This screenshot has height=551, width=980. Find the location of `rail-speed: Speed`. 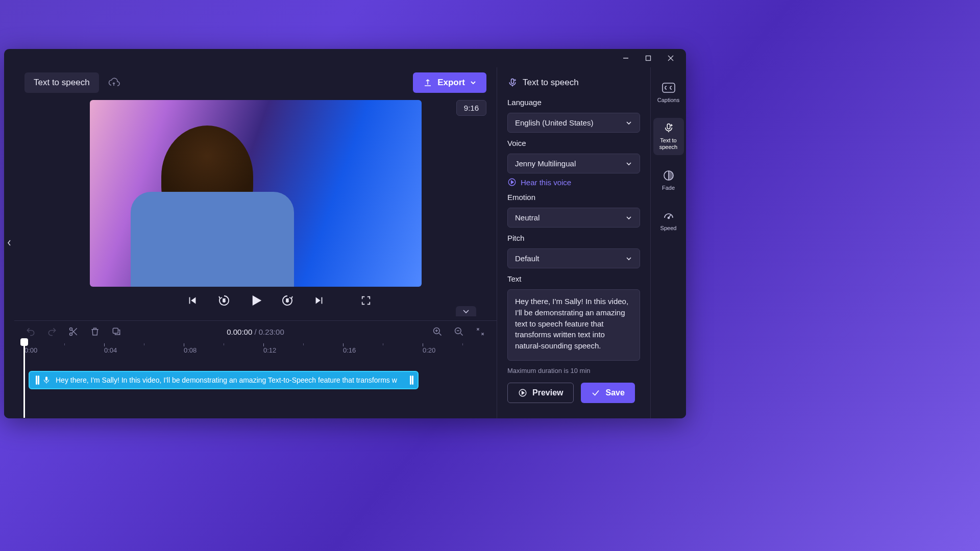

rail-speed: Speed is located at coordinates (669, 220).